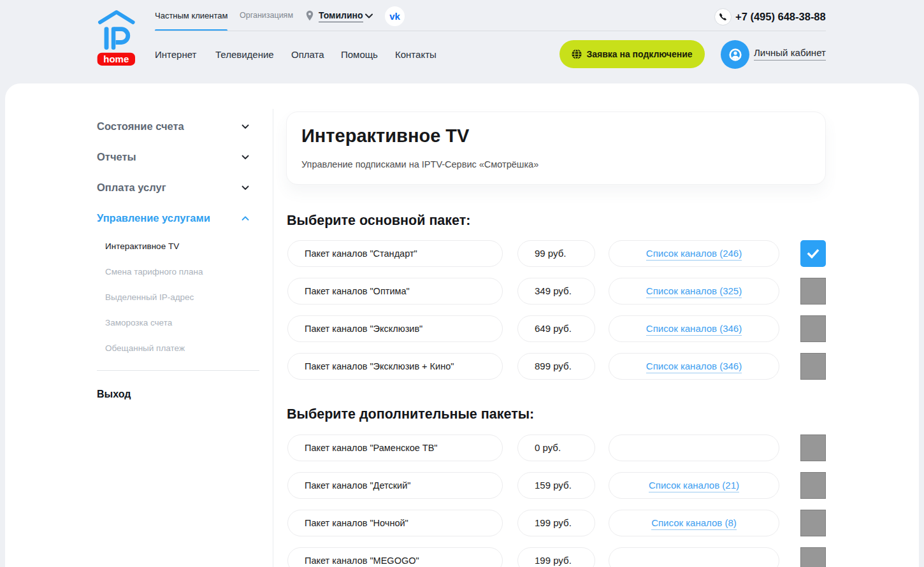 The image size is (924, 567). I want to click on svg-text: home, so click(116, 59).